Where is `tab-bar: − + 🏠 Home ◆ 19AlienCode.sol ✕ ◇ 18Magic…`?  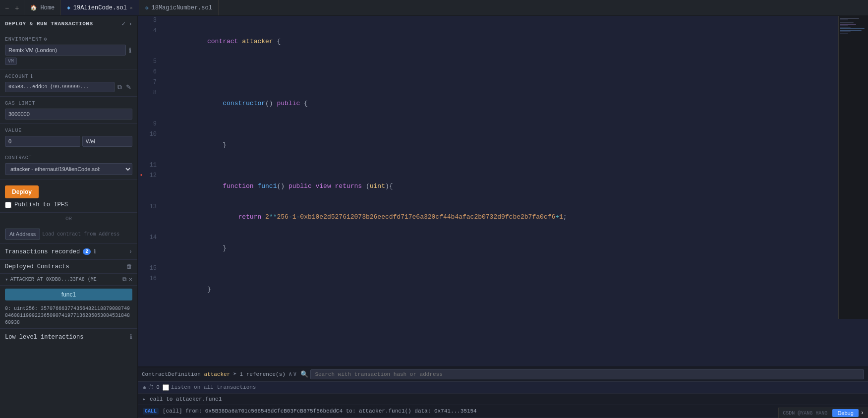
tab-bar: − + 🏠 Home ◆ 19AlienCode.sol ✕ ◇ 18Magic… is located at coordinates (434, 8).